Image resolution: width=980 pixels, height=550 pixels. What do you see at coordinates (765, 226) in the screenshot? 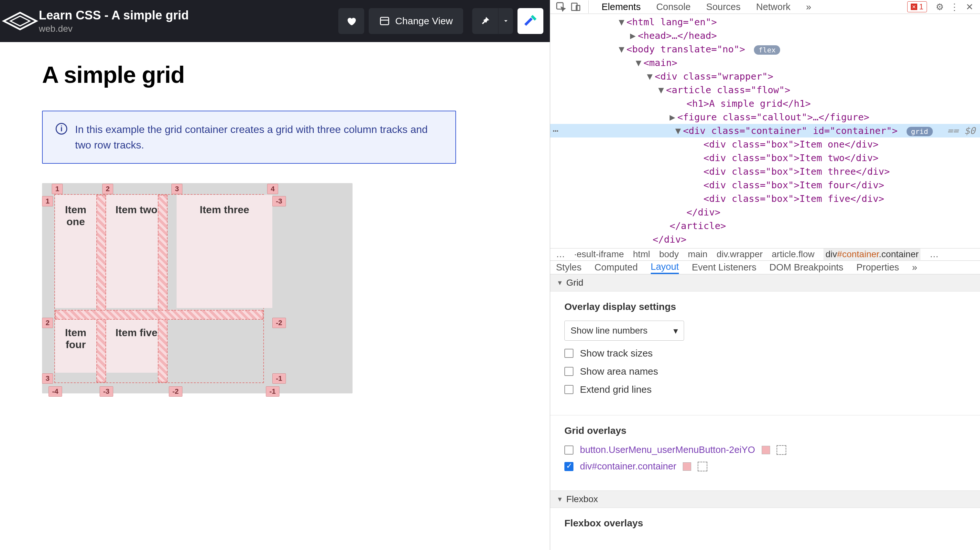
I see `dom-node: </article>` at bounding box center [765, 226].